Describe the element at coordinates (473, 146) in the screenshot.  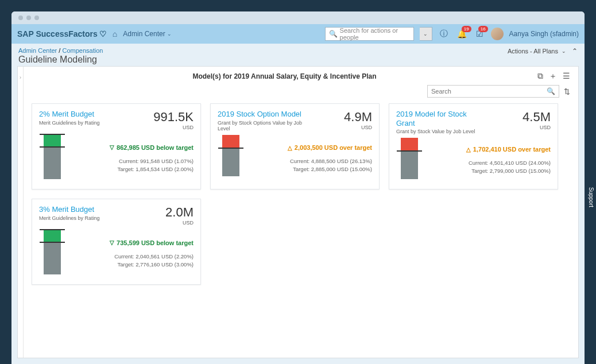
I see `model-card: 2019 Model for Stock Grant Grant by Stoc…` at that location.